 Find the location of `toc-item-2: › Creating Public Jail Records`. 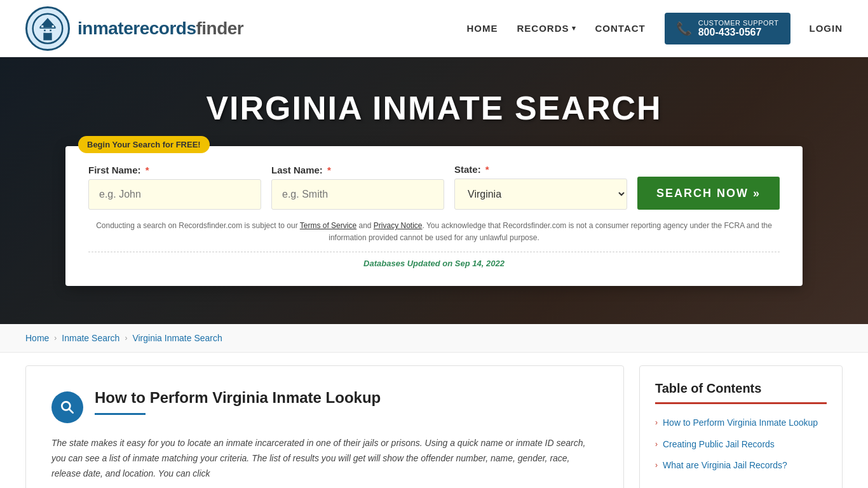

toc-item-2: › Creating Public Jail Records is located at coordinates (741, 445).